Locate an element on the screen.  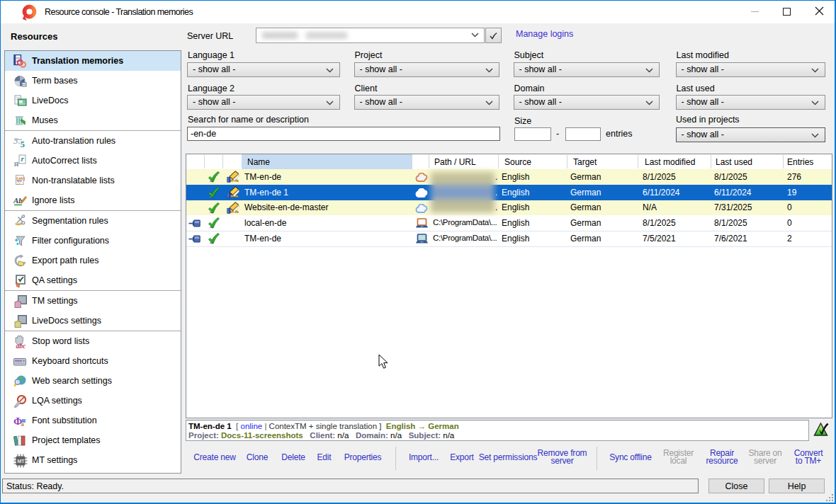
svg-text: 3. is located at coordinates (17, 140).